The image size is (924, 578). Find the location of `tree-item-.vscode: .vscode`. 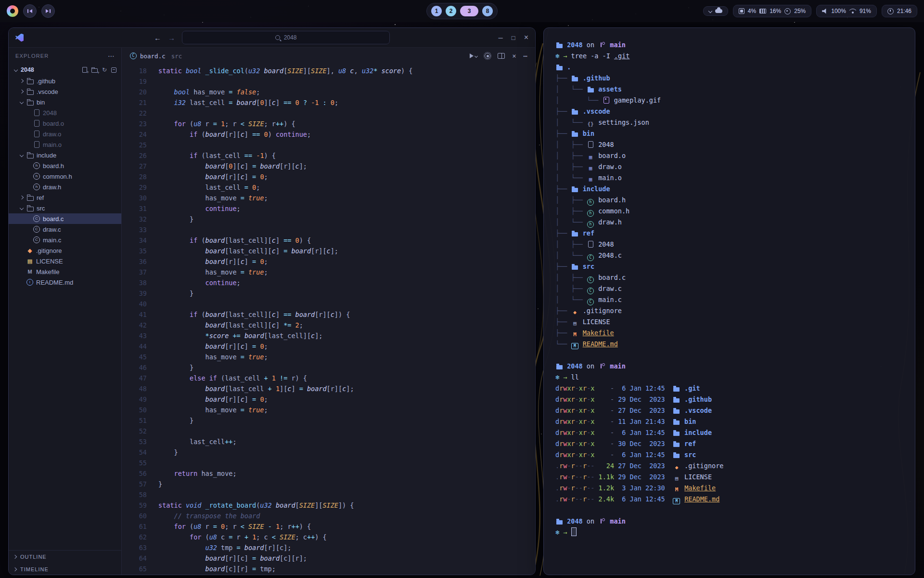

tree-item-.vscode: .vscode is located at coordinates (65, 92).